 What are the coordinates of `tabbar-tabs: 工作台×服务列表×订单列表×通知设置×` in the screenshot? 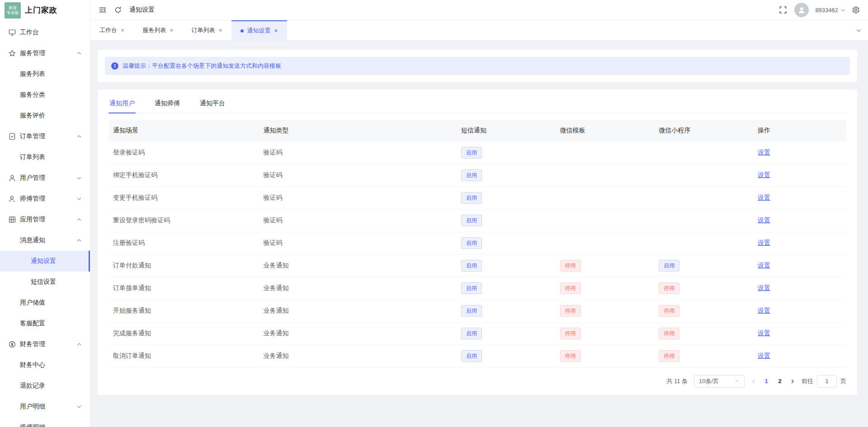 It's located at (189, 30).